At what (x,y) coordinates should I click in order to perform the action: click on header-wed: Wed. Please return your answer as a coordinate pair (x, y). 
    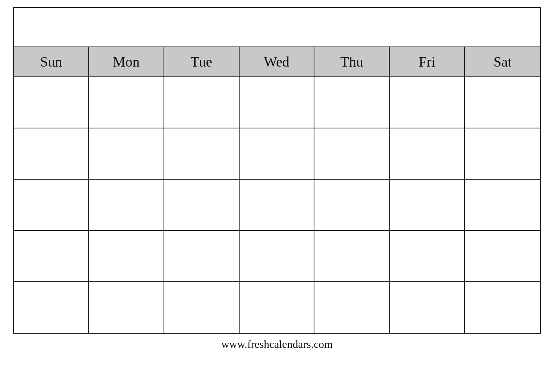
    Looking at the image, I should click on (277, 62).